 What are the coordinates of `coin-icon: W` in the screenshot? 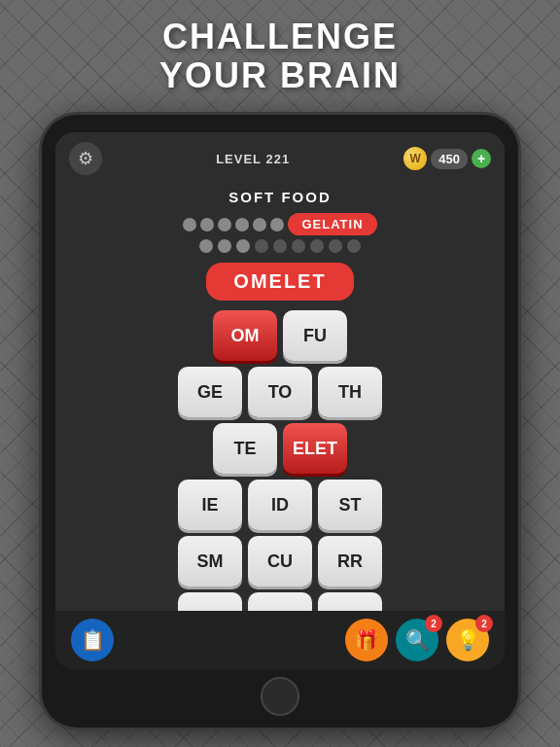 It's located at (415, 159).